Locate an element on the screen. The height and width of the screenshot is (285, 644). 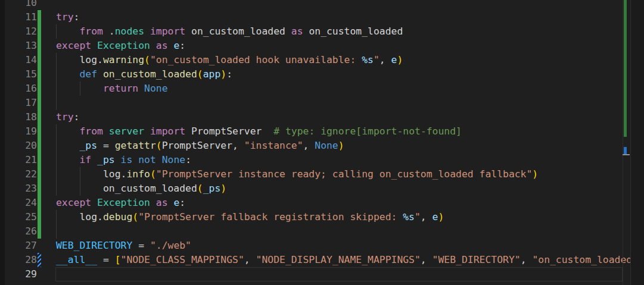
code-line-row: 25 log.debug("PromptServer fallback regi… is located at coordinates (315, 217).